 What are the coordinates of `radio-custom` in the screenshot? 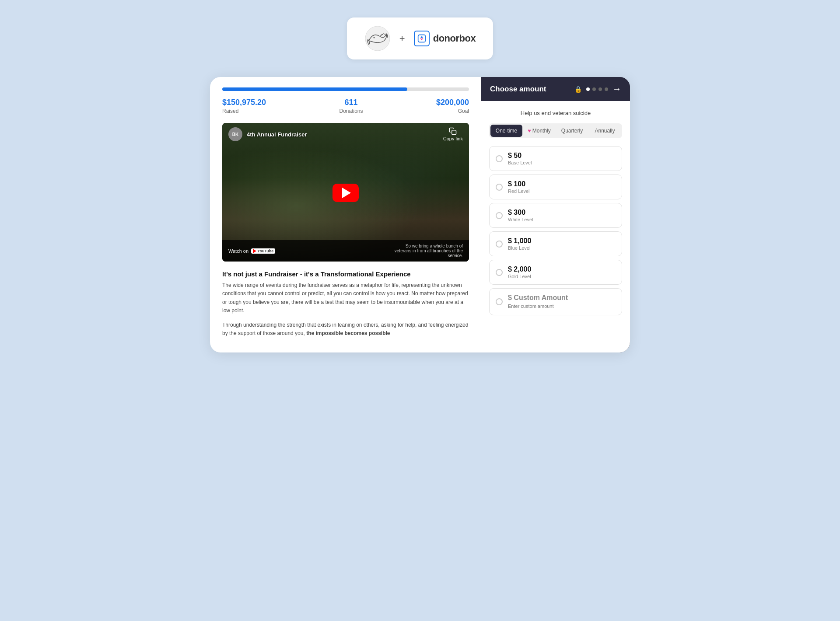 It's located at (499, 302).